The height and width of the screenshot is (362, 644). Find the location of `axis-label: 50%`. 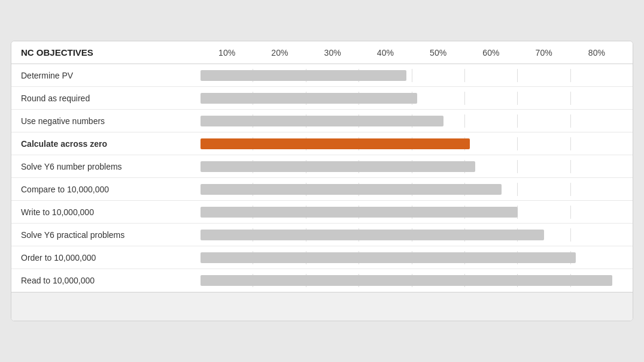

axis-label: 50% is located at coordinates (438, 53).